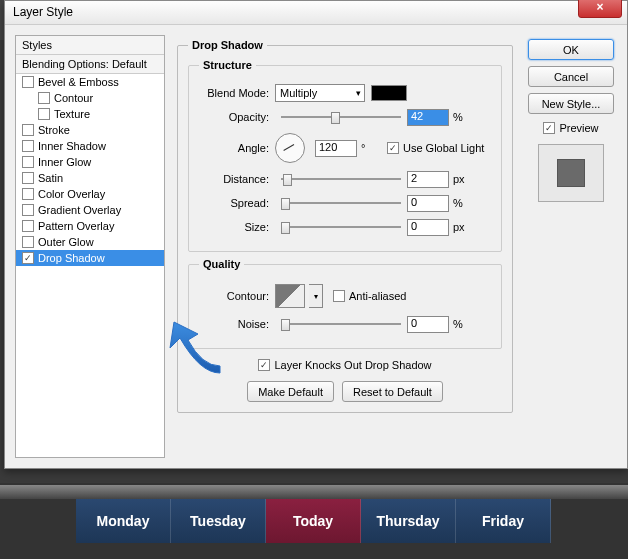  Describe the element at coordinates (234, 227) in the screenshot. I see `size-label: Size:` at that location.